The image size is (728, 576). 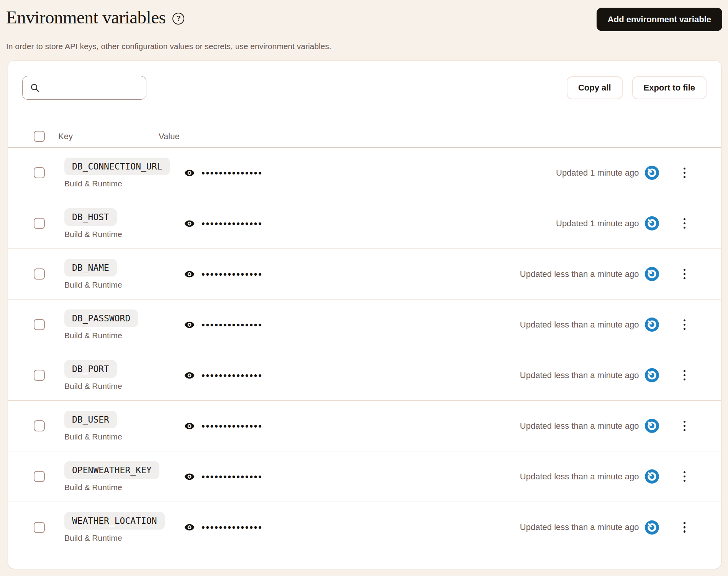 What do you see at coordinates (364, 41) in the screenshot?
I see `page-subtitle: In order to store API keys, other config…` at bounding box center [364, 41].